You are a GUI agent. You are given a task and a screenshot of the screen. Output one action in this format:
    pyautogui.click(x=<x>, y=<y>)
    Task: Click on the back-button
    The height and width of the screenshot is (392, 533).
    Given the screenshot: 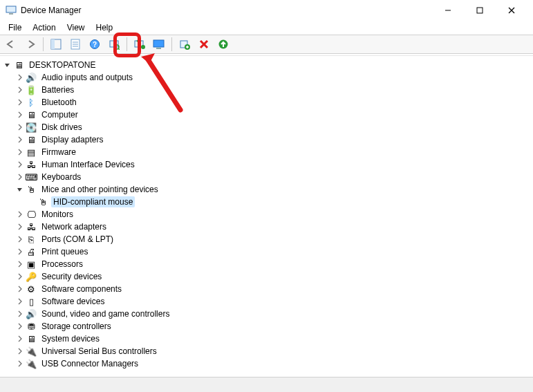 What is the action you would take?
    pyautogui.click(x=11, y=44)
    